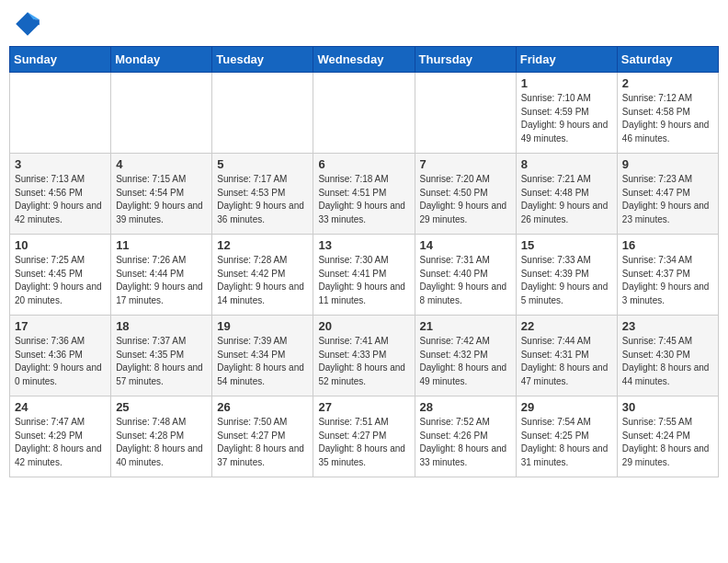 This screenshot has width=728, height=563. Describe the element at coordinates (263, 275) in the screenshot. I see `calendar-cell: 12Sunrise: 7:28 AM Sunset: 4:42 PM Dayli…` at that location.